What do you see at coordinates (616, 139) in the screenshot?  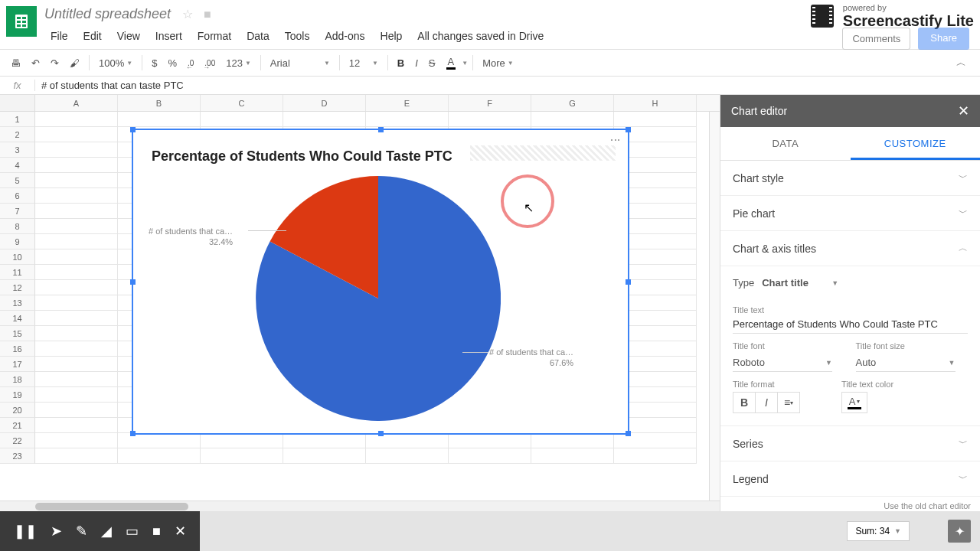 I see `chart-menu-icon: ⋮` at bounding box center [616, 139].